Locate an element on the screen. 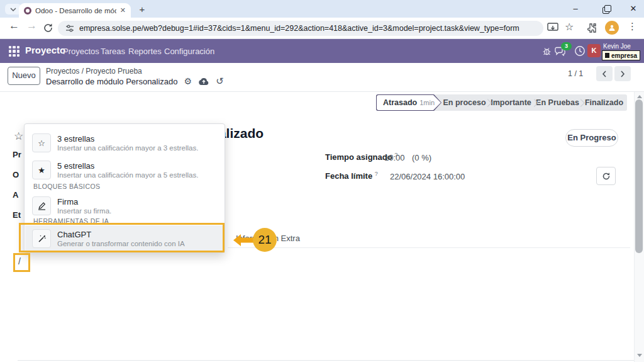  scrollbar-thumb is located at coordinates (639, 176).